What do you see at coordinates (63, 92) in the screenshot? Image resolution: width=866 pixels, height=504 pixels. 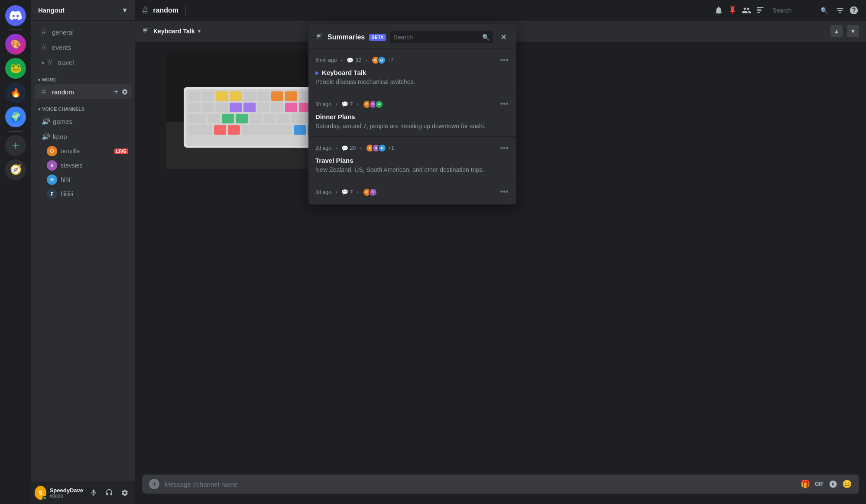 I see `channel-name-random: random` at bounding box center [63, 92].